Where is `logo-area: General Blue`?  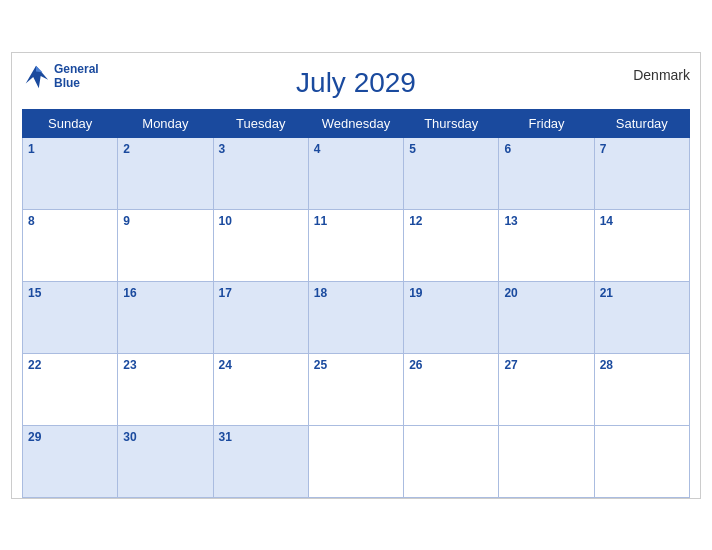 logo-area: General Blue is located at coordinates (60, 77).